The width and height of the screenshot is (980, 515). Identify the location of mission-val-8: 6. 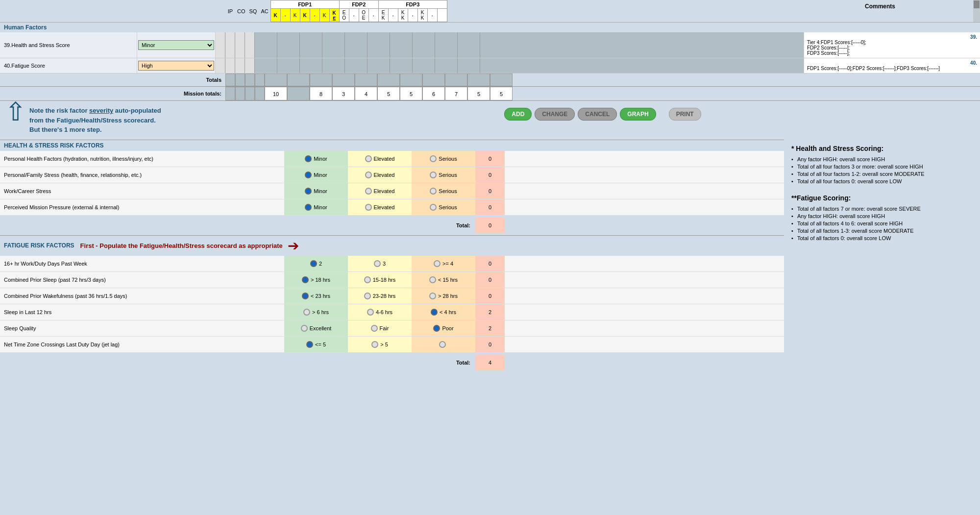
(434, 94).